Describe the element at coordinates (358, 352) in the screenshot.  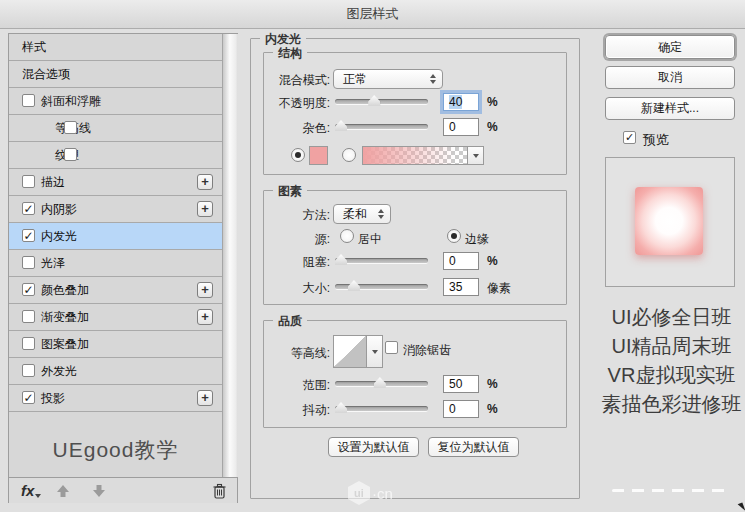
I see `contour-picker` at that location.